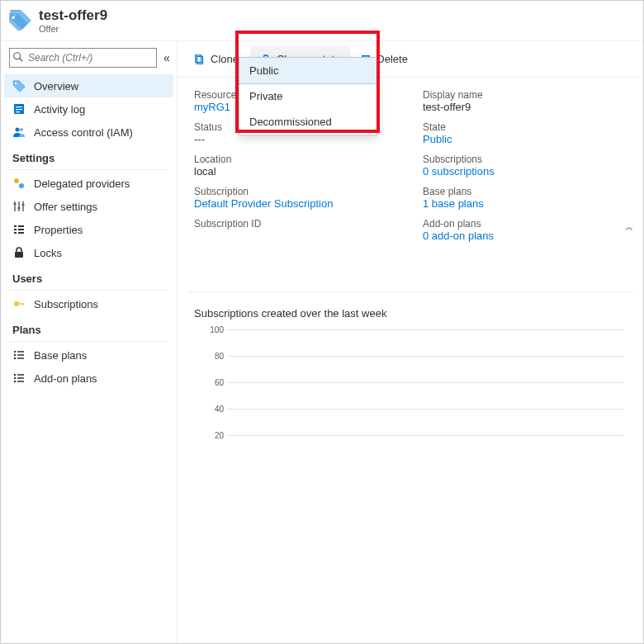  Describe the element at coordinates (225, 59) in the screenshot. I see `button-label: Clone` at that location.